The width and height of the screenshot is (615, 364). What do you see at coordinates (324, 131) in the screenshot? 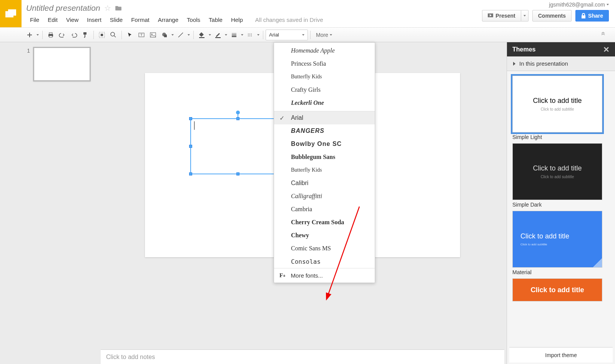
I see `font-option-bangers: BANGERS` at bounding box center [324, 131].